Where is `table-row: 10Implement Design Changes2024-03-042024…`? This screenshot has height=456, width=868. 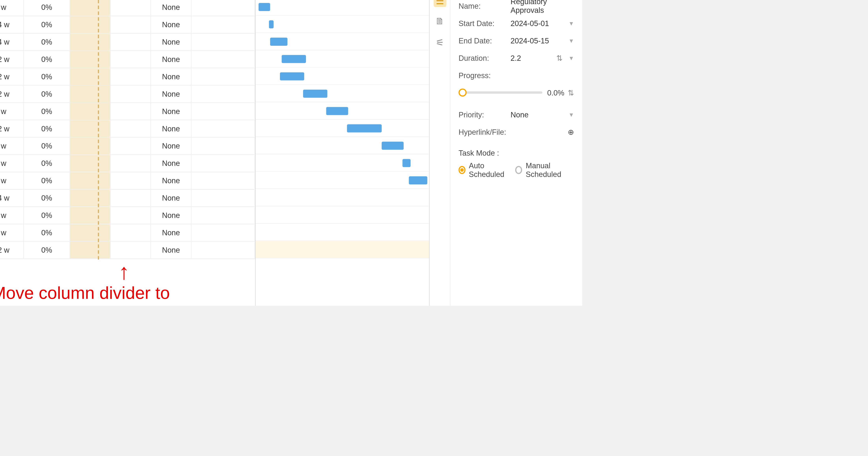
table-row: 10Implement Design Changes2024-03-042024… is located at coordinates (127, 164).